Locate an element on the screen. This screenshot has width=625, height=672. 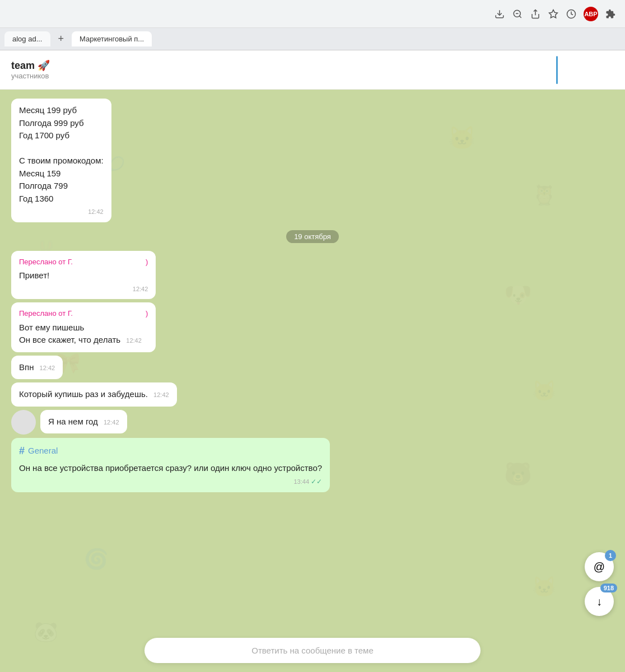
message-text-7: Он на все устройства приобретается сразу… is located at coordinates (170, 468).